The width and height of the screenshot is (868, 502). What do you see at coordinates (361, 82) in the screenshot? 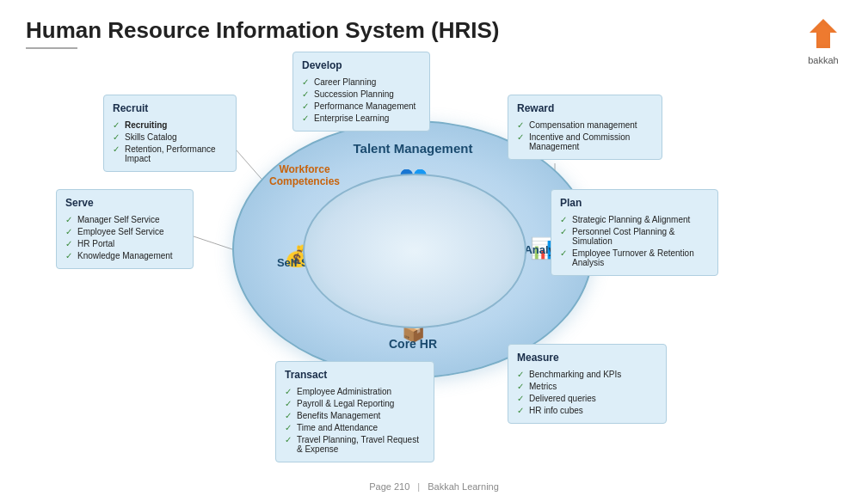
I see `list-item: Career Planning` at bounding box center [361, 82].